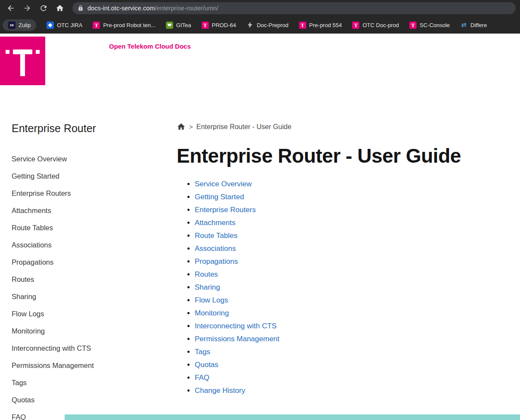 The image size is (520, 420). I want to click on toc-link: Permissions Management, so click(237, 339).